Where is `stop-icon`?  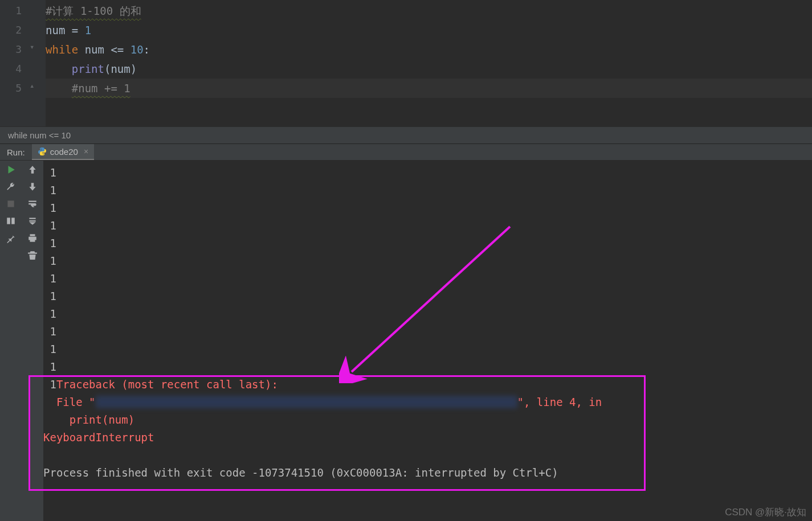 stop-icon is located at coordinates (11, 204).